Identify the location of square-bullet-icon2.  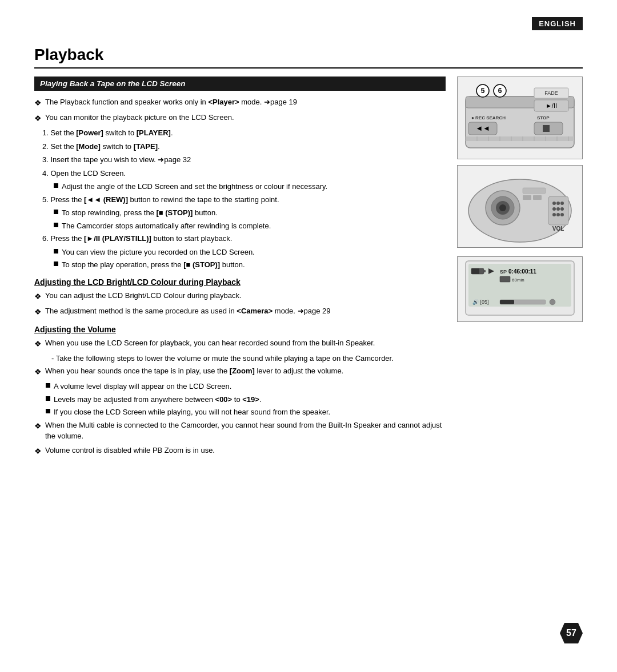
(56, 212).